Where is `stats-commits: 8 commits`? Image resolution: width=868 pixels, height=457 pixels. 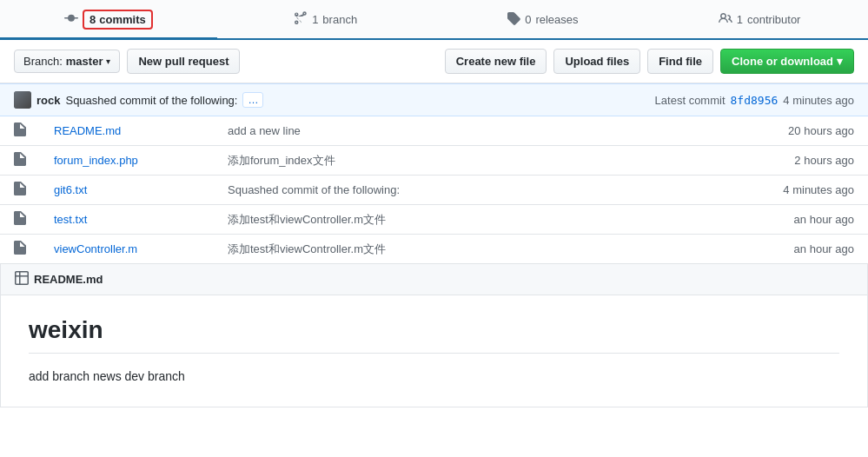
stats-commits: 8 commits is located at coordinates (109, 20).